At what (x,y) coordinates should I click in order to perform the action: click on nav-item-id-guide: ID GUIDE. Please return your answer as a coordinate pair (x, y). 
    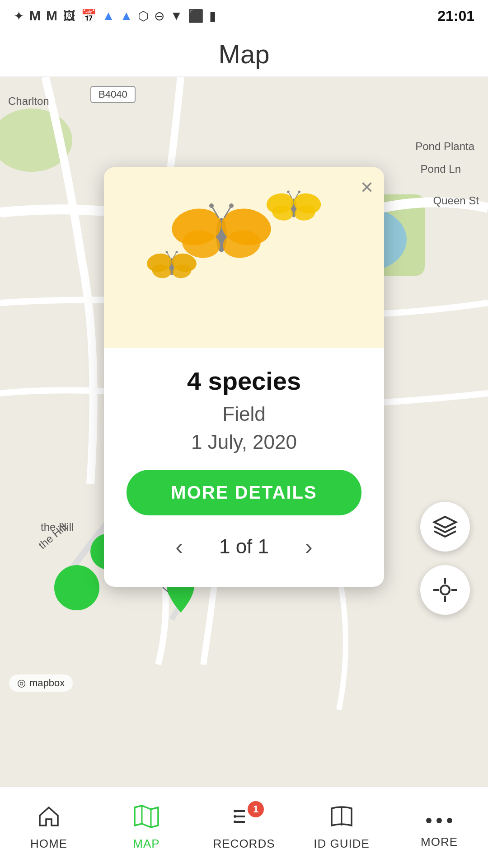
    Looking at the image, I should click on (342, 827).